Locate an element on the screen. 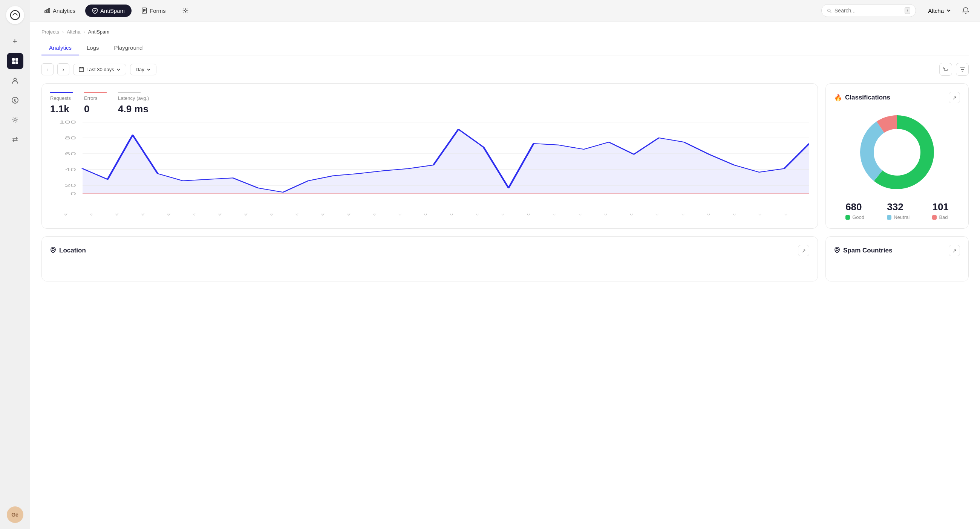 This screenshot has width=980, height=529. search-bar: / is located at coordinates (869, 11).